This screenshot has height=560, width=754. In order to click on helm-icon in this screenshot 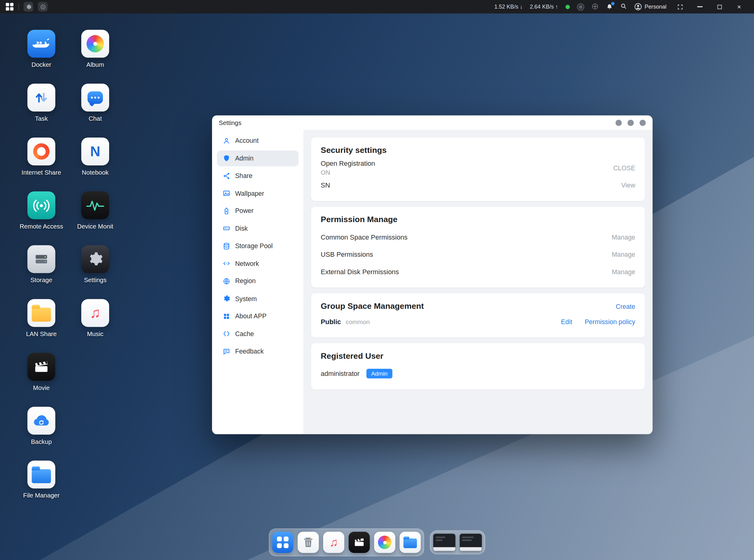, I will do `click(595, 7)`.